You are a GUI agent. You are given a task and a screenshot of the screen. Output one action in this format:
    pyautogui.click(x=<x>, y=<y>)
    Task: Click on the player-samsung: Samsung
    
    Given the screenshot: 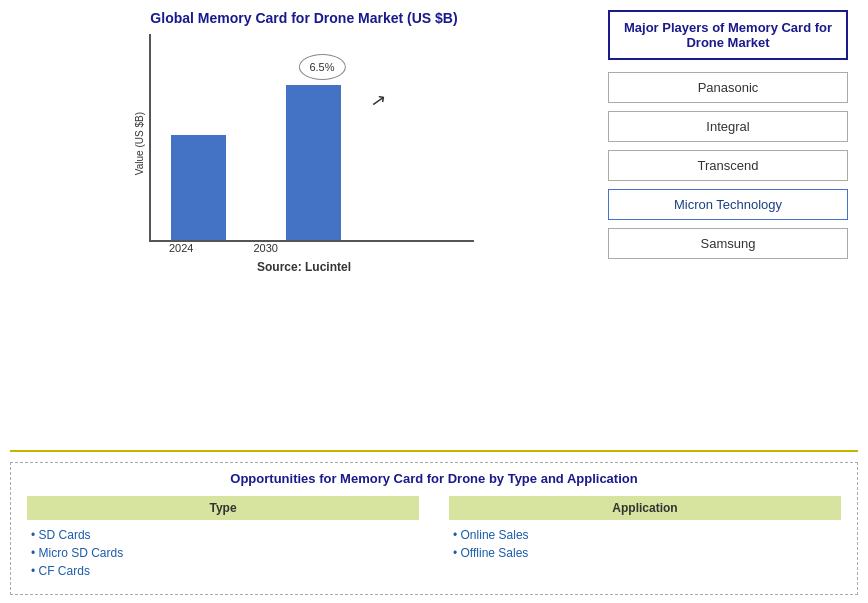 What is the action you would take?
    pyautogui.click(x=728, y=244)
    